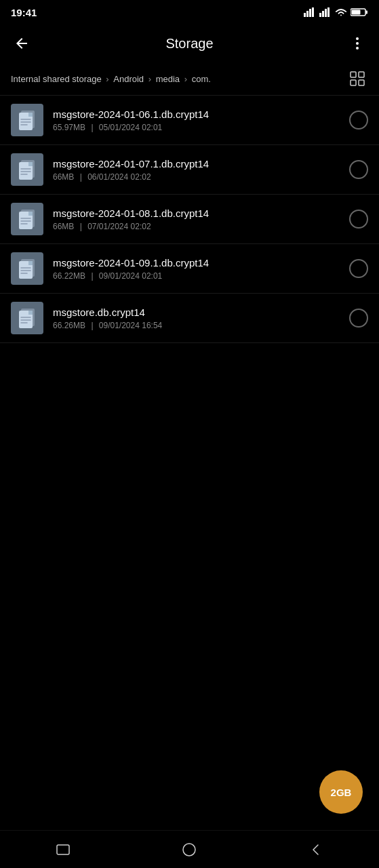 The height and width of the screenshot is (868, 379). Describe the element at coordinates (190, 849) in the screenshot. I see `nav-bar` at that location.